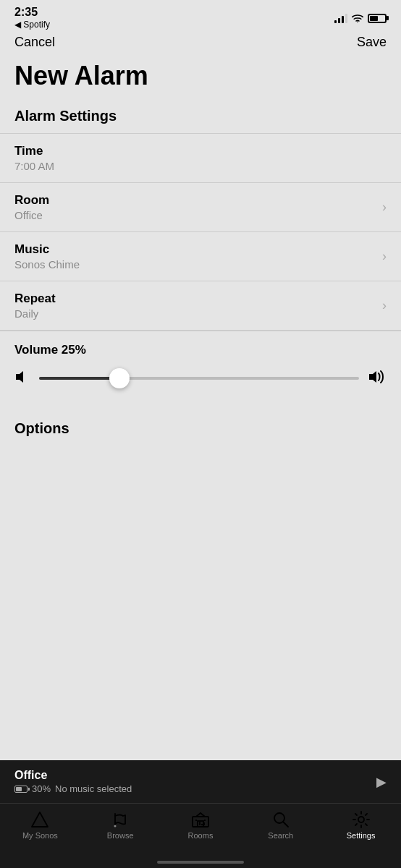 Image resolution: width=401 pixels, height=868 pixels. What do you see at coordinates (40, 820) in the screenshot?
I see `my-sonos-icon` at bounding box center [40, 820].